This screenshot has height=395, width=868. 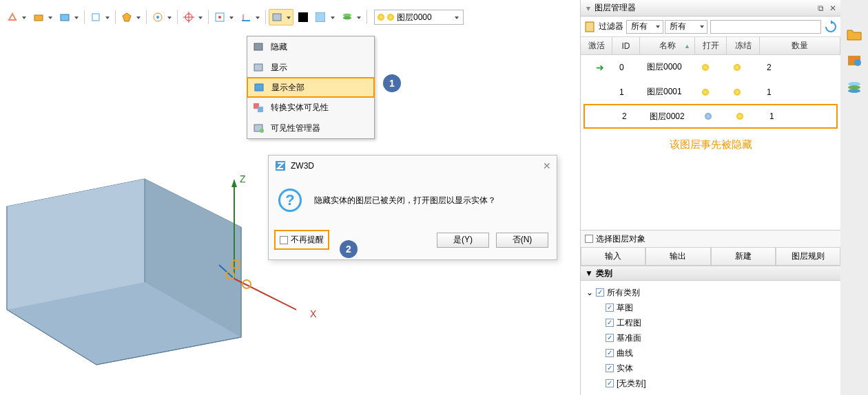 I want to click on close-icon: ✕, so click(x=547, y=166).